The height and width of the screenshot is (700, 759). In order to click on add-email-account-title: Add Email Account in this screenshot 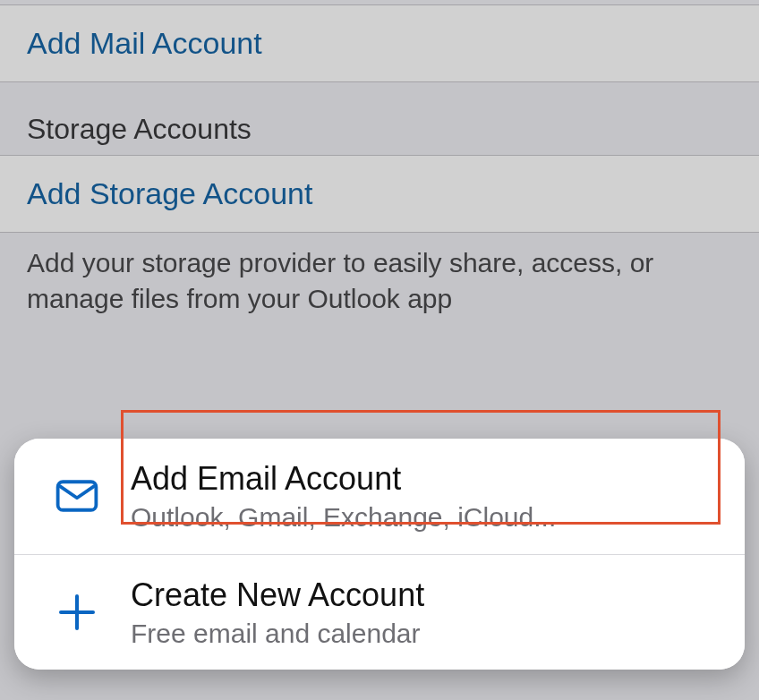, I will do `click(344, 478)`.